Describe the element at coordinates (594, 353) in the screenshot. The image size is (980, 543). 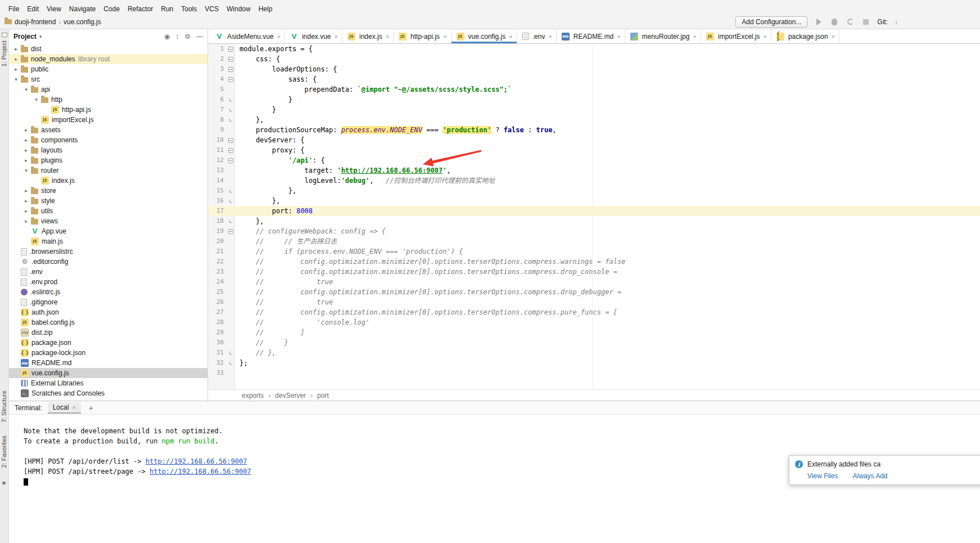
I see `code-line-31: 31 // },` at that location.